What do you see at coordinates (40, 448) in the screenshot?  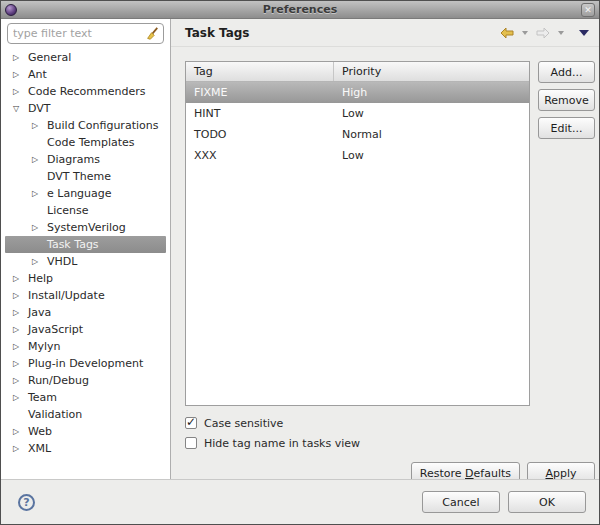 I see `tree-item-label: XML` at bounding box center [40, 448].